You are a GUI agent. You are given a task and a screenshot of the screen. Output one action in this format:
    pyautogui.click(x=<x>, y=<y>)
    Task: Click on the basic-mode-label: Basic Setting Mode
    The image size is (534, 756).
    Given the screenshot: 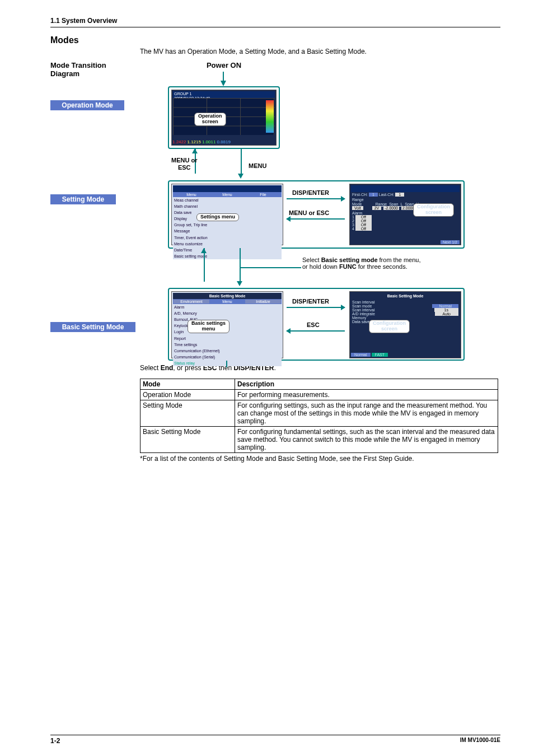 What is the action you would take?
    pyautogui.click(x=93, y=327)
    